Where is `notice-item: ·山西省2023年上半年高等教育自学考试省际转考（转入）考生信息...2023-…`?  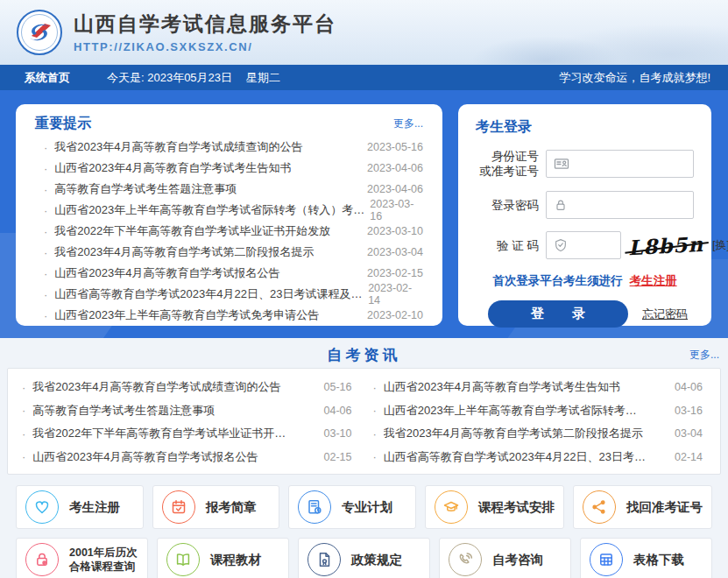 notice-item: ·山西省2023年上半年高等教育自学考试省际转考（转入）考生信息...2023-… is located at coordinates (230, 210).